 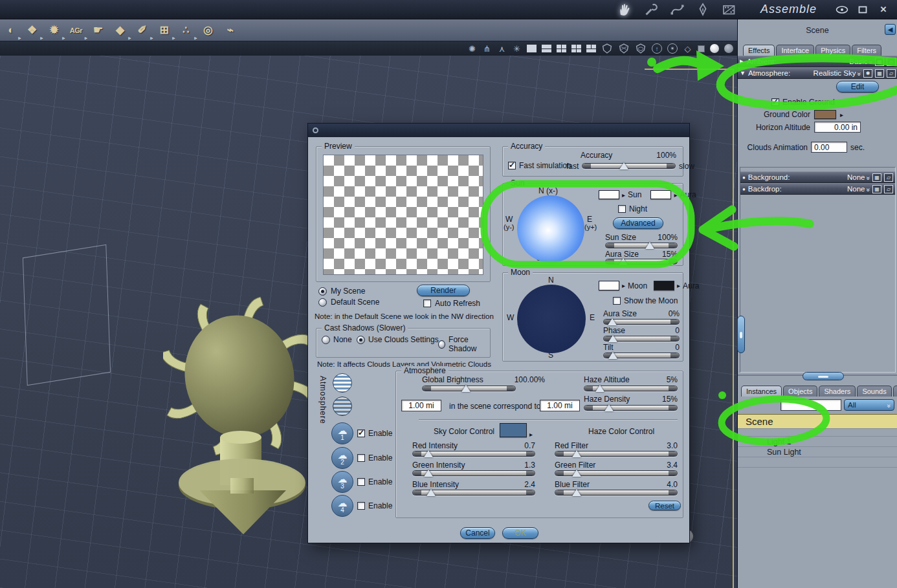 I want to click on cloud-layer-3-icon: ☁3, so click(x=342, y=482).